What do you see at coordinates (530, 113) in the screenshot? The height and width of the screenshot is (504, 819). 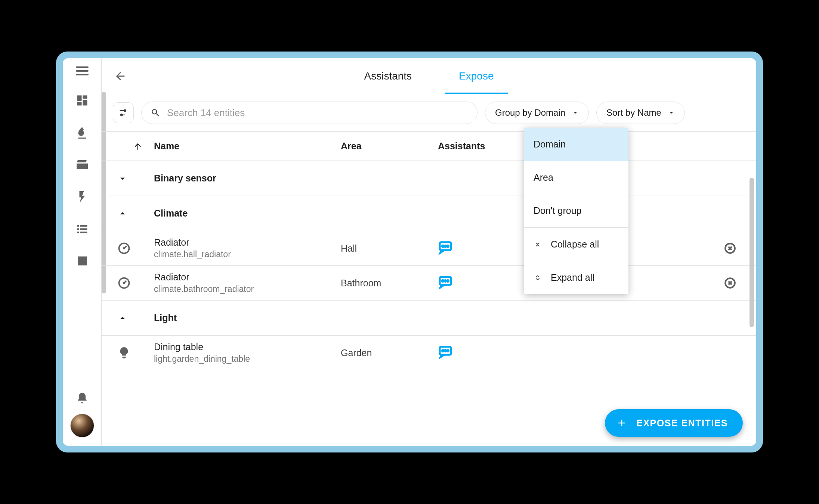 I see `group-by-label: Group by Domain` at bounding box center [530, 113].